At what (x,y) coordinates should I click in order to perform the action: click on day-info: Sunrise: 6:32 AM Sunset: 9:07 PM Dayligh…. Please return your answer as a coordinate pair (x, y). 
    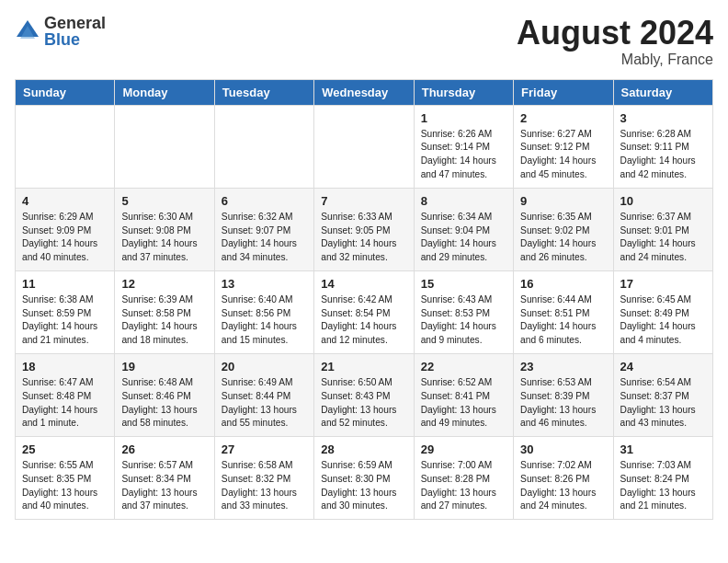
    Looking at the image, I should click on (265, 237).